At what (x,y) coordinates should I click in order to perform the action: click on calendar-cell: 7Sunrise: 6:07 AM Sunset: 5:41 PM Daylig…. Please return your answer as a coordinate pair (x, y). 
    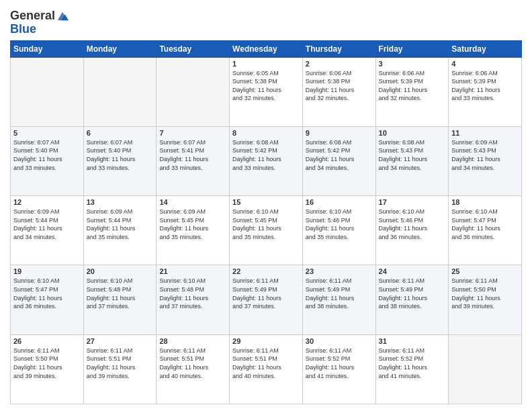
    Looking at the image, I should click on (193, 161).